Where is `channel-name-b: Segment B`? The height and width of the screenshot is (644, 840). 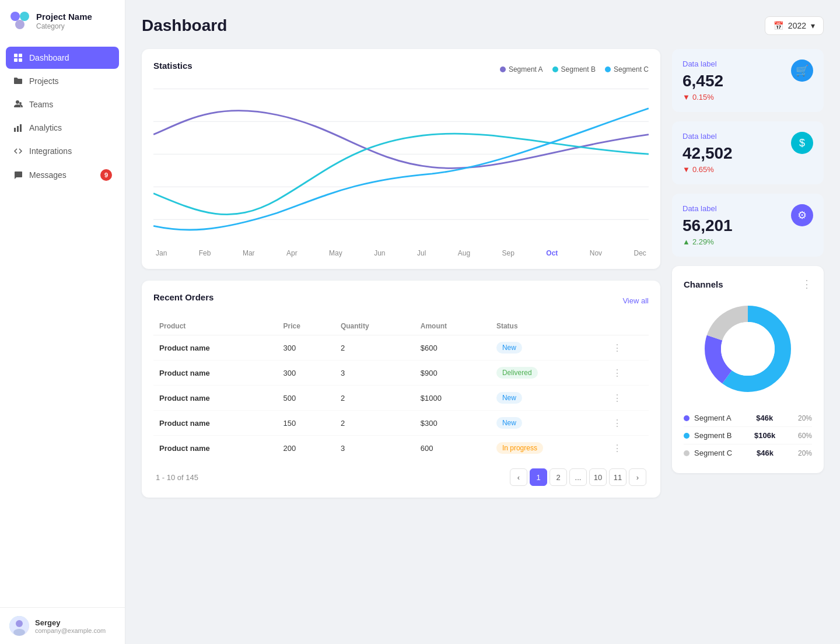
channel-name-b: Segment B is located at coordinates (708, 435).